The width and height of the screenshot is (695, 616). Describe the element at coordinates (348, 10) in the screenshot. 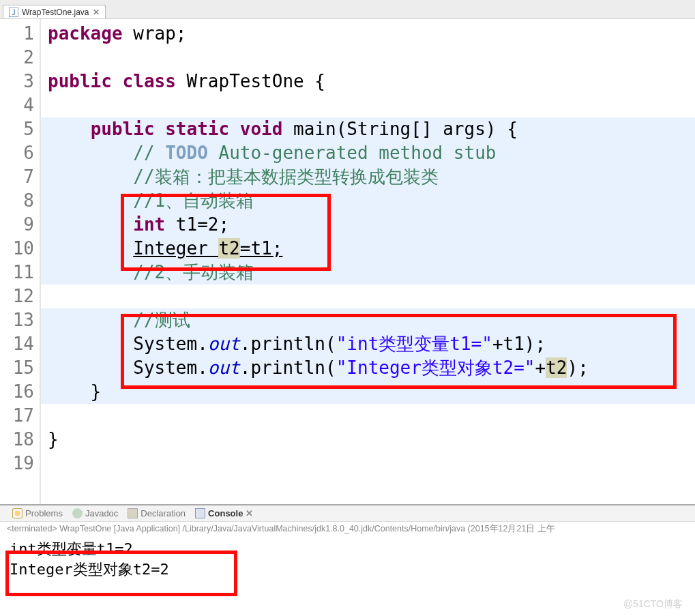

I see `editor-tab-bar: J WrapTestOne.java ✕` at that location.